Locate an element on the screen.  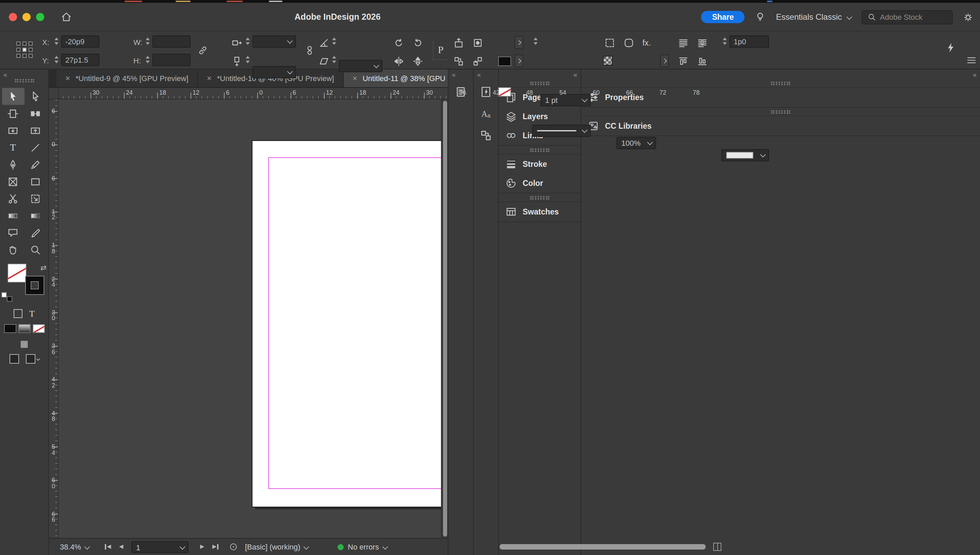
panel-item-stroke: Stroke is located at coordinates (540, 164).